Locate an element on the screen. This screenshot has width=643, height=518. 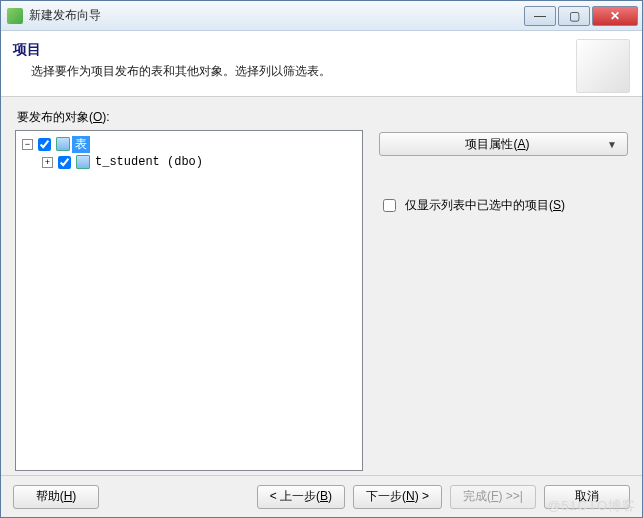
app-icon is located at coordinates (15, 16).